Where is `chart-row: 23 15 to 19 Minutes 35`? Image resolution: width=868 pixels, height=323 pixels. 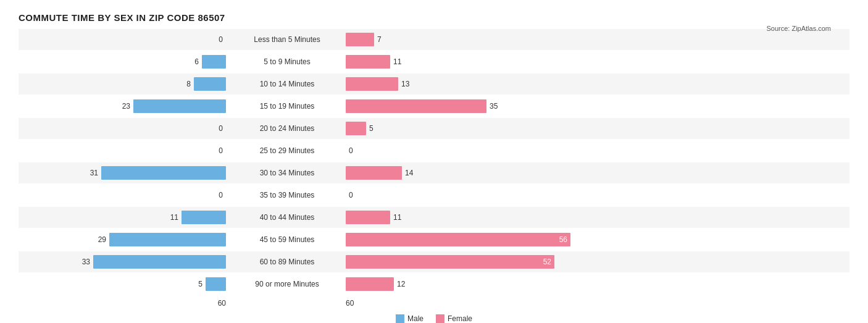 chart-row: 23 15 to 19 Minutes 35 is located at coordinates (434, 106).